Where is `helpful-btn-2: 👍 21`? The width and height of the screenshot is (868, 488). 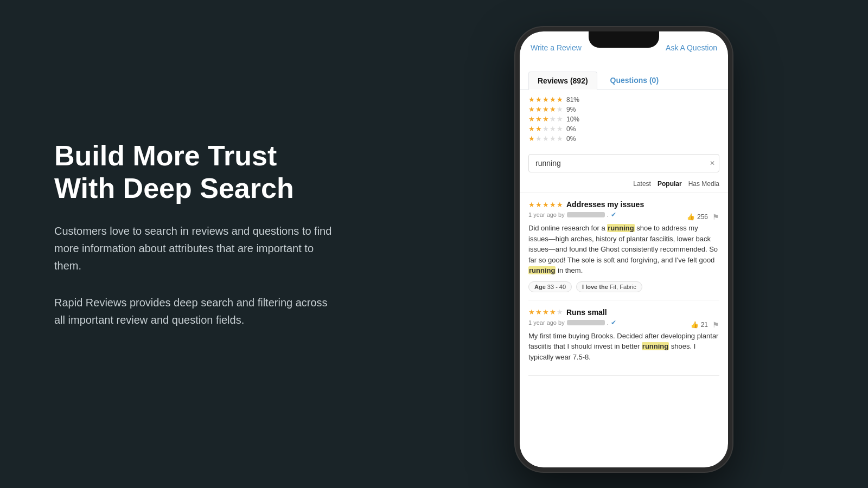
helpful-btn-2: 👍 21 is located at coordinates (699, 325).